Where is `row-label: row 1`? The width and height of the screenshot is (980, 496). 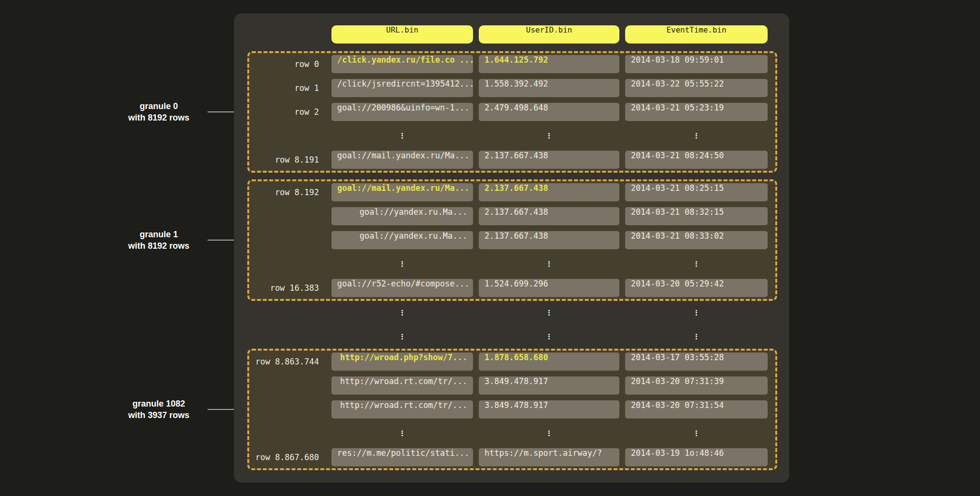 row-label: row 1 is located at coordinates (290, 88).